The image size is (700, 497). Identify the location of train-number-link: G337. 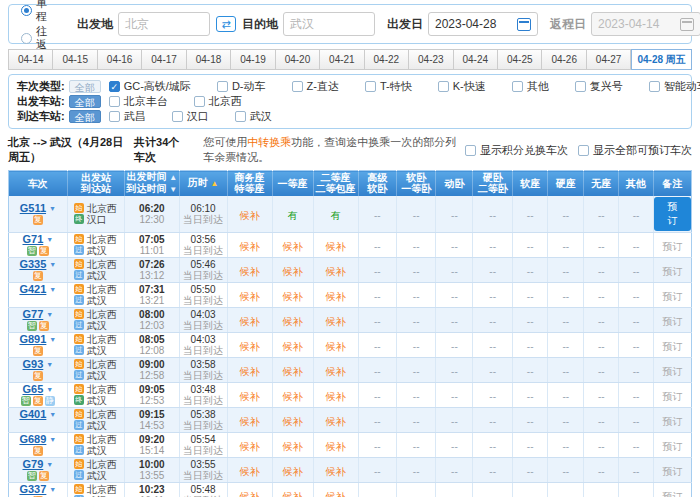
(32, 490).